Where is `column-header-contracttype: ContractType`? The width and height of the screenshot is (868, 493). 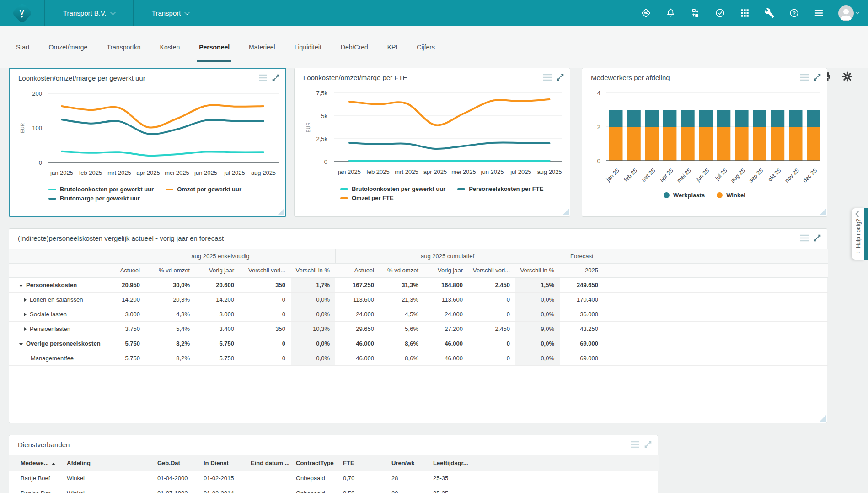 column-header-contracttype: ContractType is located at coordinates (316, 463).